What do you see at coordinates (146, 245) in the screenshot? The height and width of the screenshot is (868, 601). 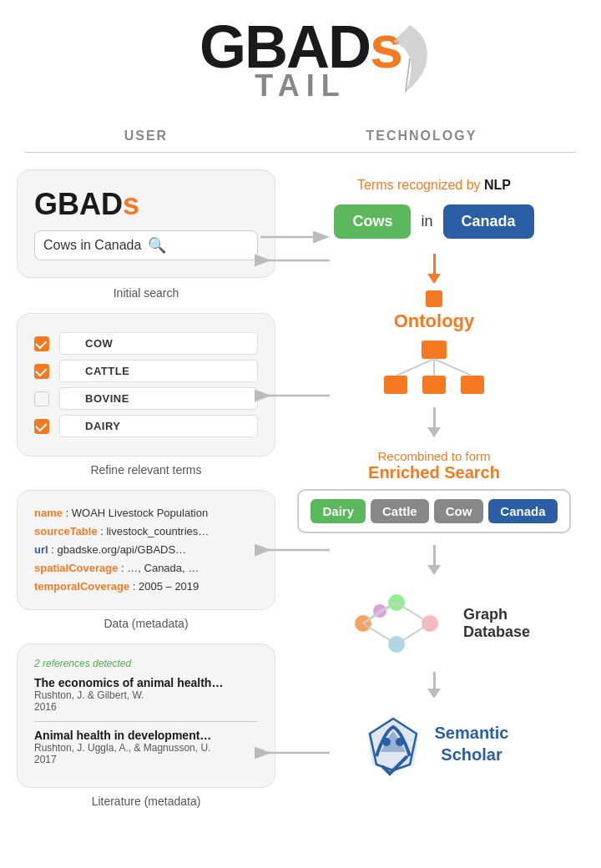 I see `search-box: Cows in Canada 🔍` at bounding box center [146, 245].